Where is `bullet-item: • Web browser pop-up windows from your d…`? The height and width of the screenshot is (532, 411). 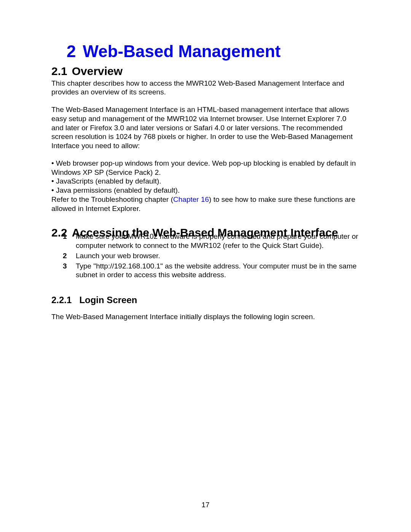
bullet-item: • Web browser pop-up windows from your d… is located at coordinates (206, 168).